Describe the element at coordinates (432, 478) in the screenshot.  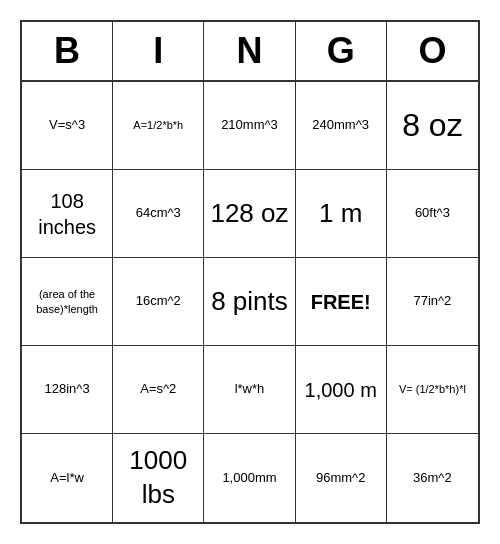
I see `bingo-cell: 36m^2` at that location.